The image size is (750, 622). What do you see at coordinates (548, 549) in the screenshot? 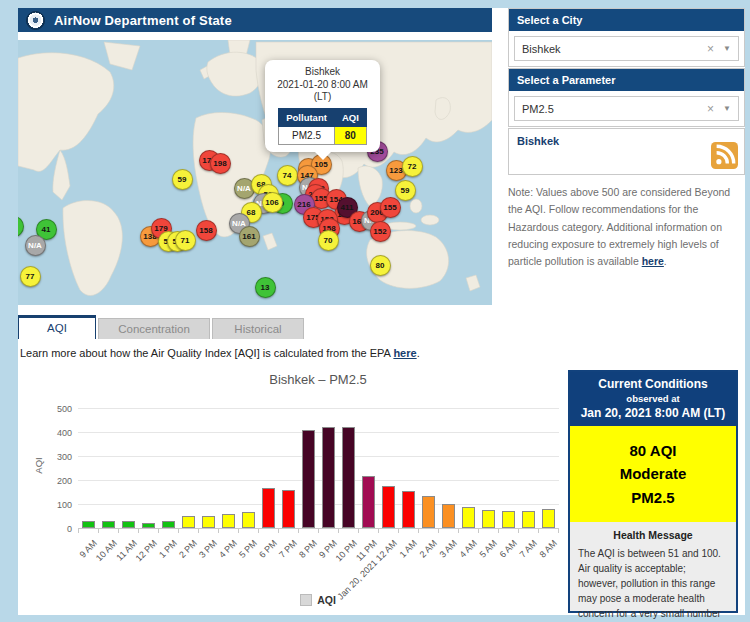
I see `x-axis-tick-label: 8 AM` at bounding box center [548, 549].